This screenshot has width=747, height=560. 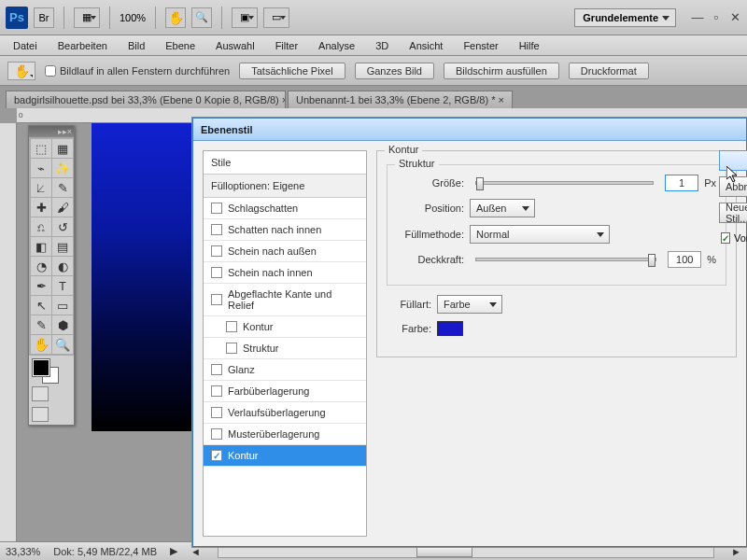 I want to click on scroll-all-windows-checkbox: Bildlauf in allen Fenstern durchführen, so click(x=137, y=71).